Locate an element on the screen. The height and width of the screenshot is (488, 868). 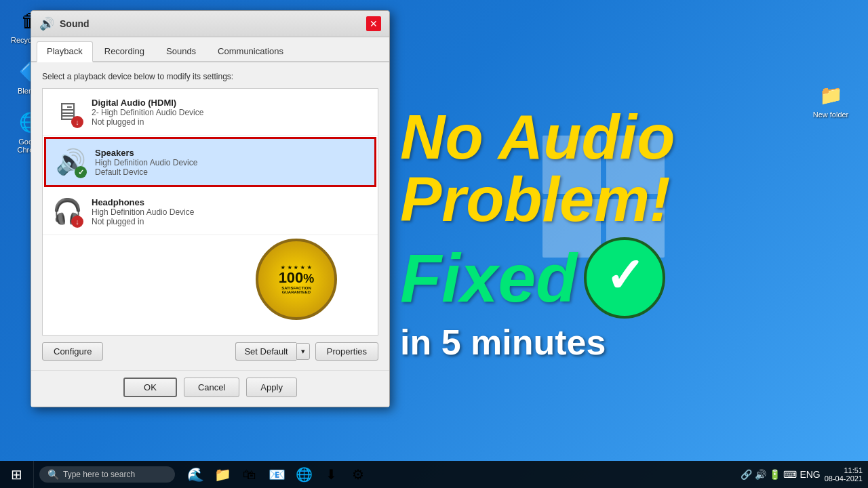
badge-percent: % is located at coordinates (309, 279).